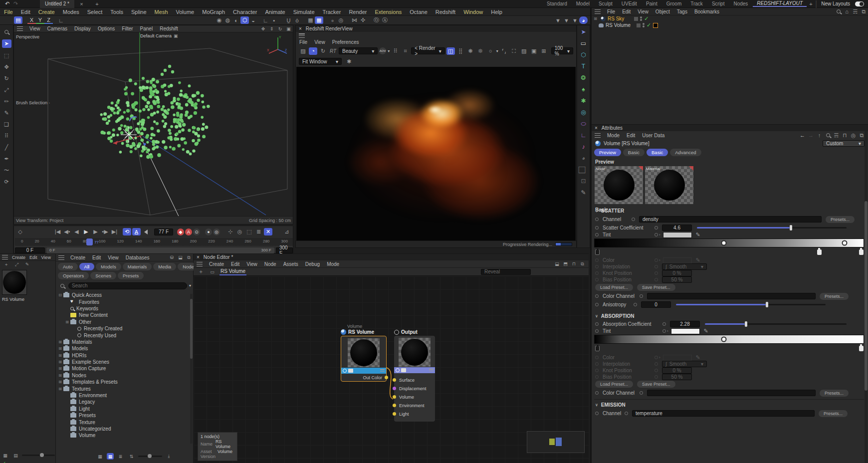 This screenshot has height=463, width=868. I want to click on link-dot-icon, so click(642, 296).